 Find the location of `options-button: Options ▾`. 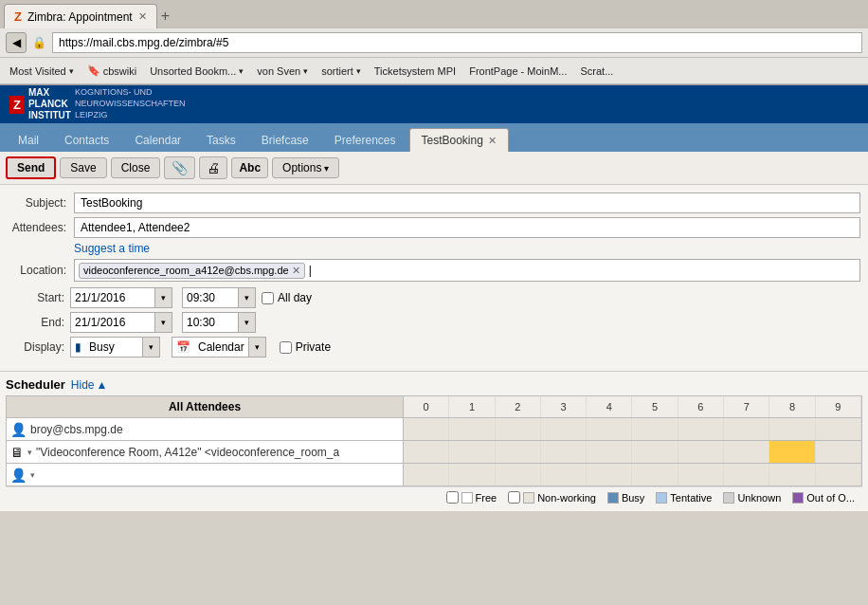

options-button: Options ▾ is located at coordinates (305, 168).